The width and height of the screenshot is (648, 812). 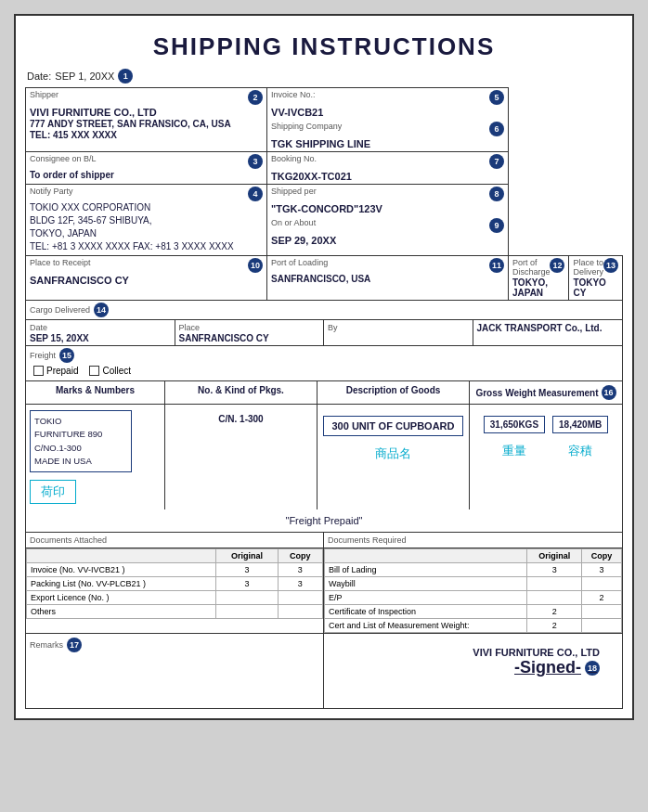 What do you see at coordinates (546, 436) in the screenshot?
I see `weight-measure-pair: 31,650KGS 重量 18,420MB 容積` at bounding box center [546, 436].